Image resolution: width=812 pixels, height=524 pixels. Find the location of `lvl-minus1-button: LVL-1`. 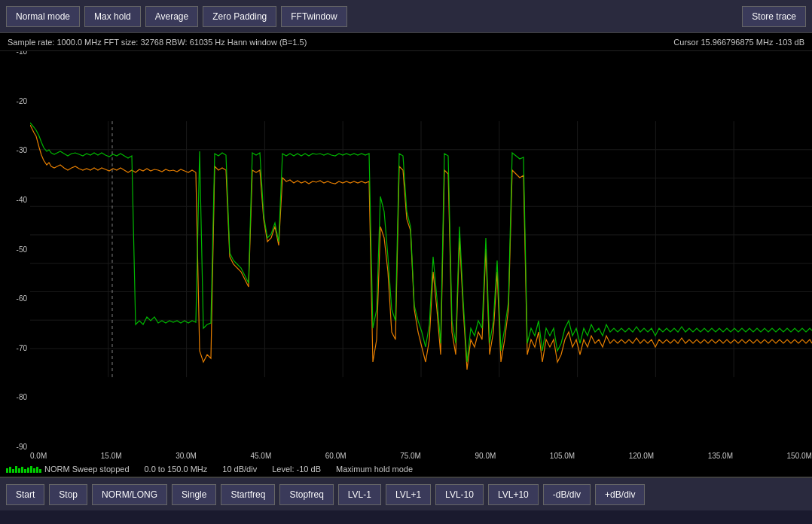

lvl-minus1-button: LVL-1 is located at coordinates (360, 495).